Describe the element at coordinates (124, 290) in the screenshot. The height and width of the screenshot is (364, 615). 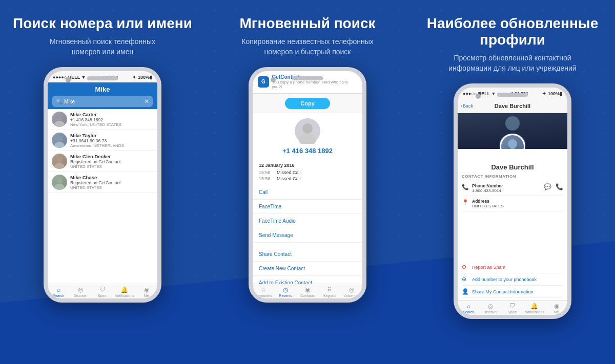
I see `tab-notif-icon: 🔔` at that location.